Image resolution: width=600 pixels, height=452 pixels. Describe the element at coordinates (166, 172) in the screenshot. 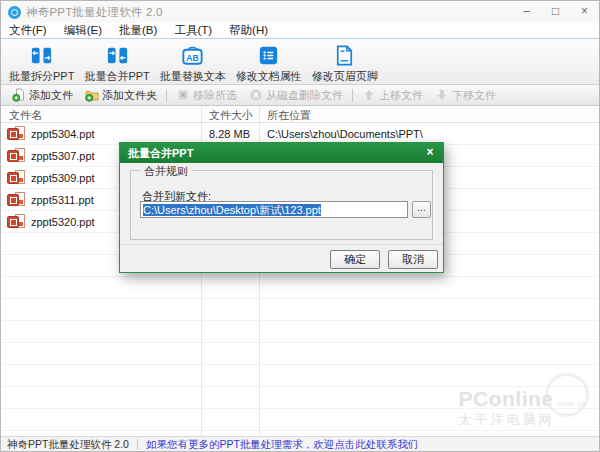

I see `merge-rules-label: 合并规则` at that location.